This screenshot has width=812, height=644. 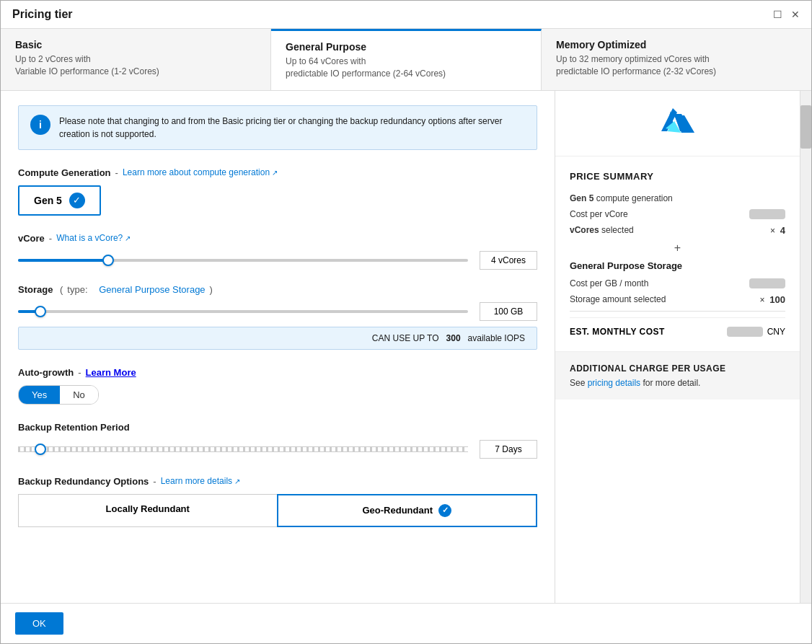 What do you see at coordinates (678, 383) in the screenshot?
I see `additional-charge-text: See pricing details for more detail.` at bounding box center [678, 383].